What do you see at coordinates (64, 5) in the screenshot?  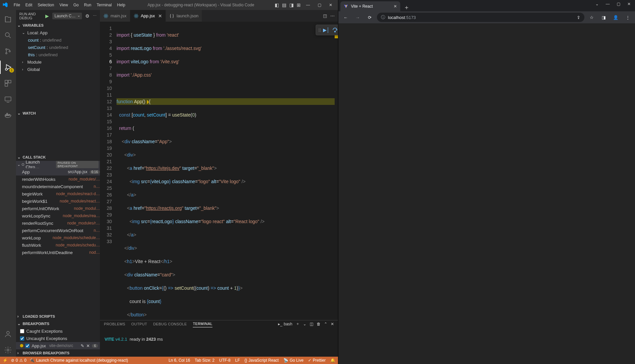 I see `menu-view: View` at bounding box center [64, 5].